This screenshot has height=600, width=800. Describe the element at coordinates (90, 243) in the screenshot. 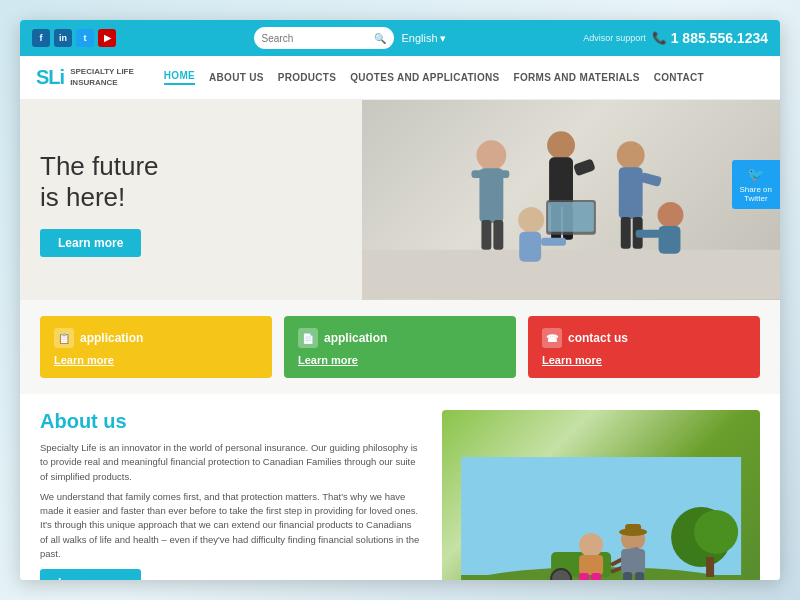

I see `hero-learn-more-button: Learn more` at that location.